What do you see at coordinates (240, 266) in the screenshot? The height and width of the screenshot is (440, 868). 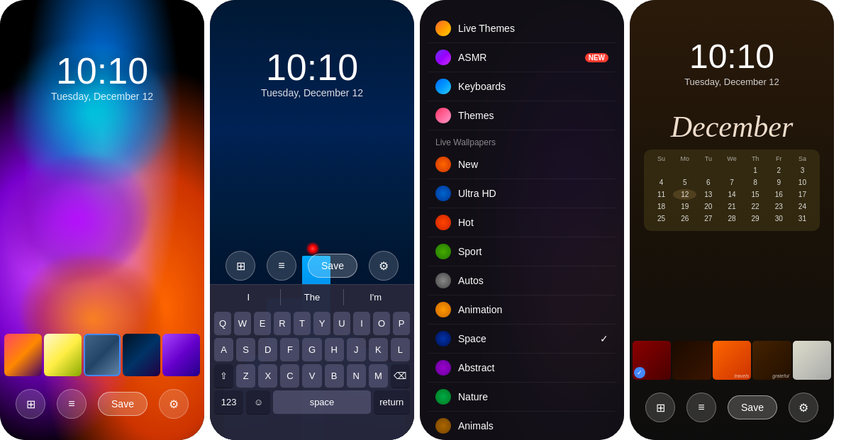 I see `grid-icon-btn-2: ⊞` at bounding box center [240, 266].